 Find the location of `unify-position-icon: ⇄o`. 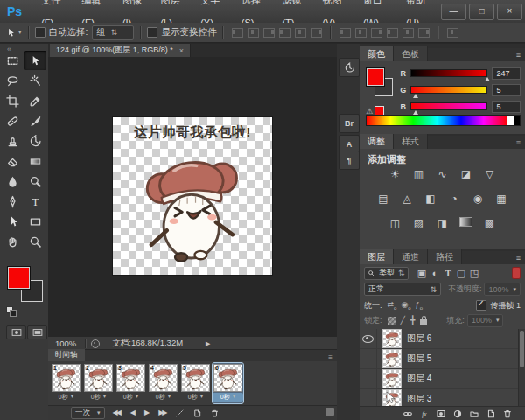

unify-position-icon: ⇄o is located at coordinates (392, 305).